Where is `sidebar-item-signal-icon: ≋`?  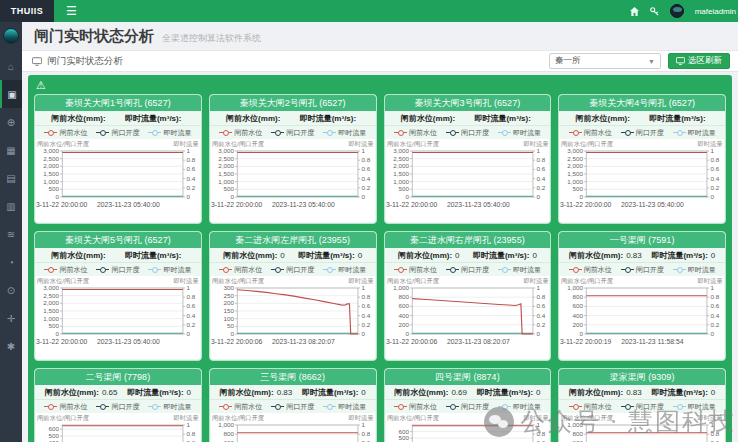
sidebar-item-signal-icon: ≋ is located at coordinates (11, 234).